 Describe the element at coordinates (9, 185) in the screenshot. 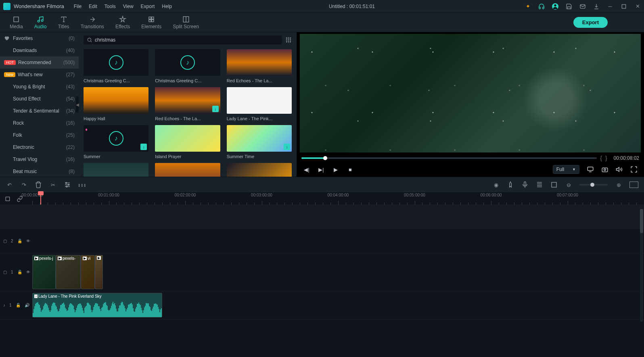

I see `undo-button: ↶` at that location.